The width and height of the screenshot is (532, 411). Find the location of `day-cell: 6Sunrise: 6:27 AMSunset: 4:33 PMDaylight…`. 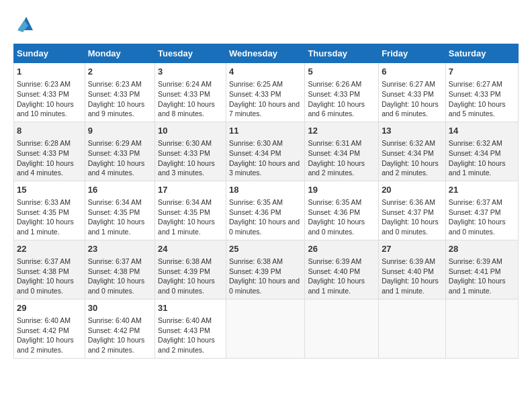

day-cell: 6Sunrise: 6:27 AMSunset: 4:33 PMDaylight… is located at coordinates (412, 93).